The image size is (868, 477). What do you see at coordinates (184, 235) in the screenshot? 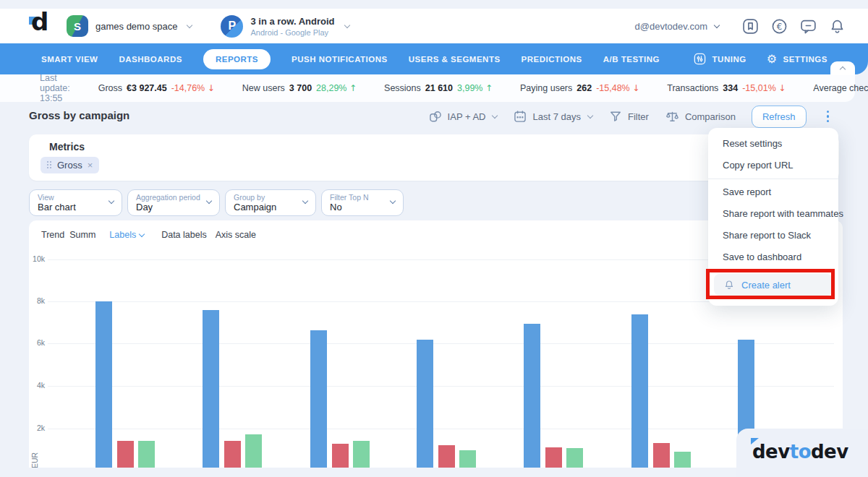
I see `control-data-labels: Data labels` at bounding box center [184, 235].